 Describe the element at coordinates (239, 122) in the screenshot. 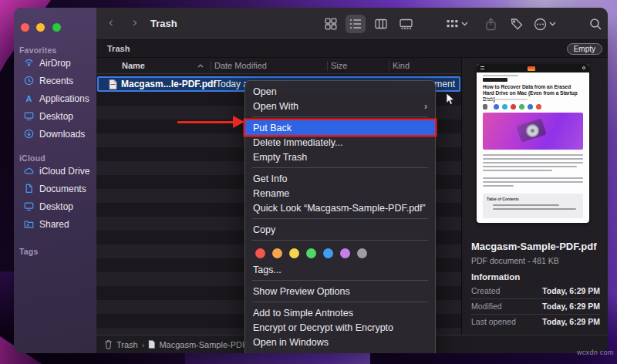

I see `annotation-arrow-head` at that location.